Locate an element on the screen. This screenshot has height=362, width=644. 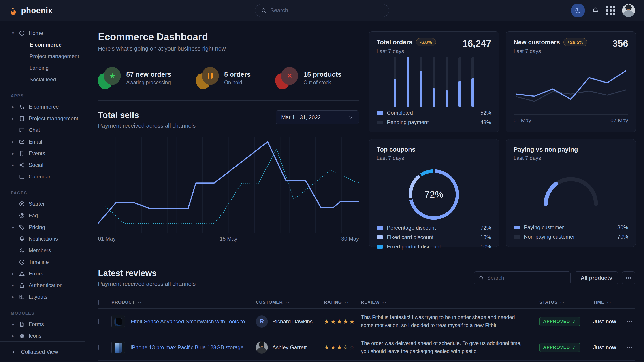
legend-label: Fixed card discount is located at coordinates (432, 237).